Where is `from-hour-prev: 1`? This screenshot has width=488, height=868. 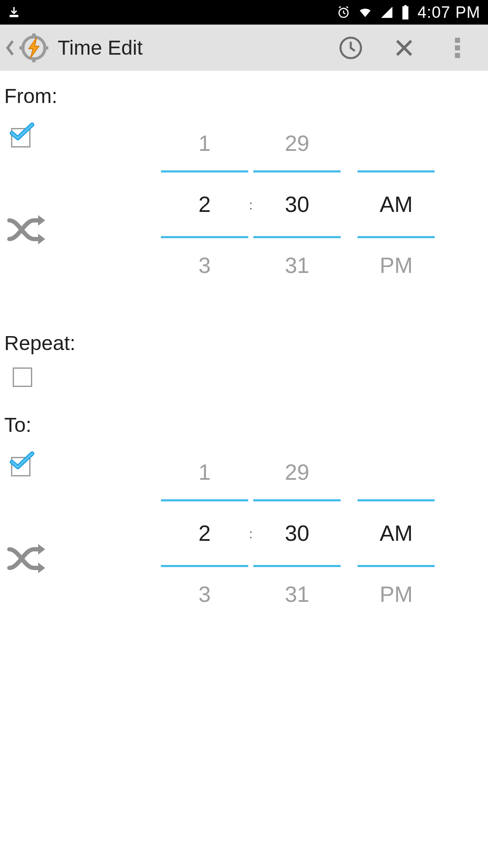 from-hour-prev: 1 is located at coordinates (205, 143).